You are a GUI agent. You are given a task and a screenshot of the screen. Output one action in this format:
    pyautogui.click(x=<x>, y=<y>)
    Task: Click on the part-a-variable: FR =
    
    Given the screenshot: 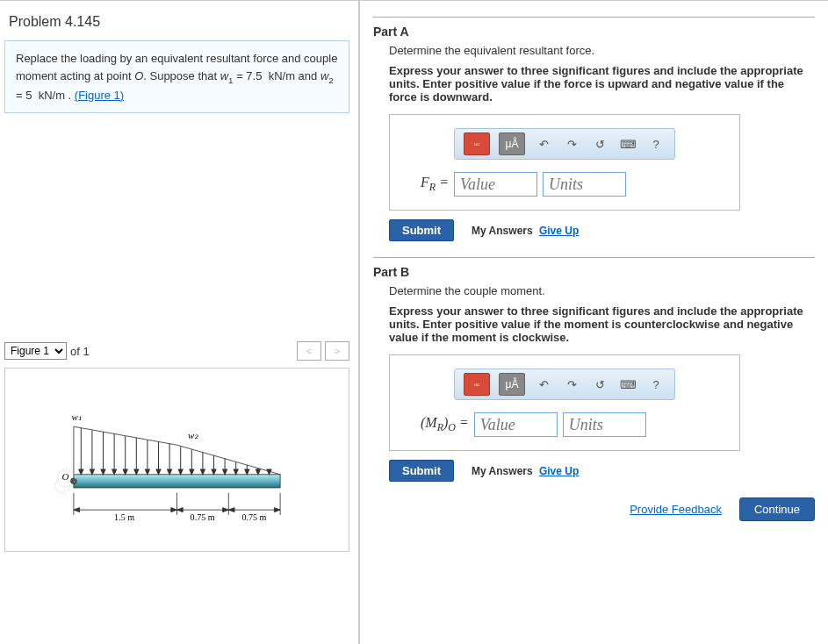 What is the action you would take?
    pyautogui.click(x=435, y=184)
    